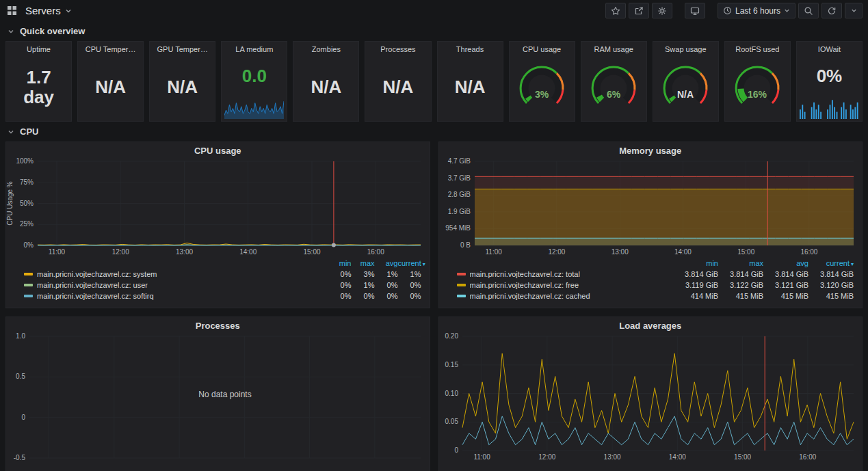  I want to click on stat-panel-ram-usage: RAM usage6%, so click(614, 81).